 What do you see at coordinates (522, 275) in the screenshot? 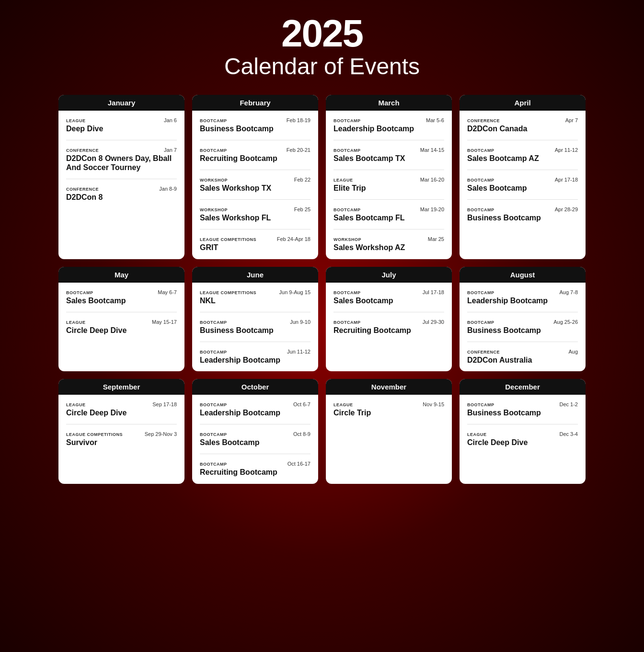
I see `month-header-august: August` at bounding box center [522, 275].